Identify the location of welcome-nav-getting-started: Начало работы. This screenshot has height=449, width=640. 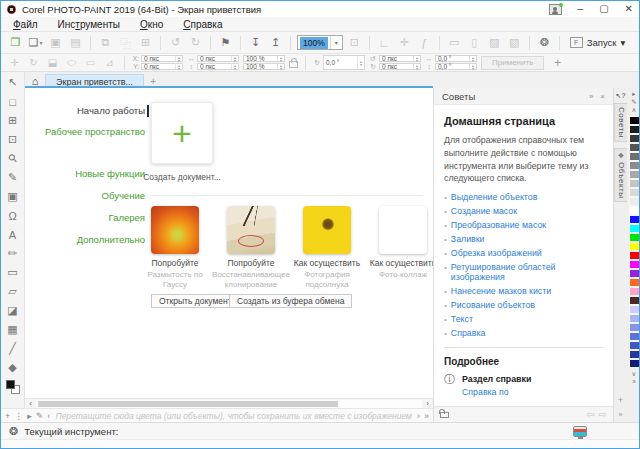
(89, 110).